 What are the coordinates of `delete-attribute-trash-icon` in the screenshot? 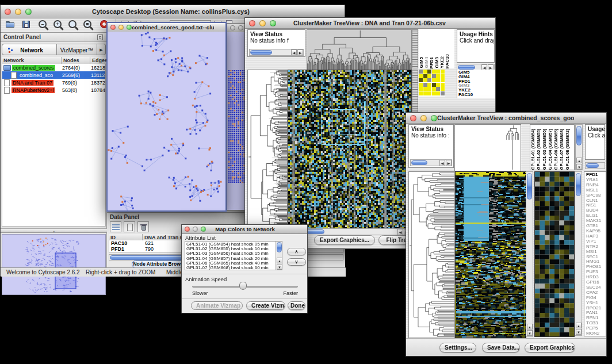 It's located at (143, 227).